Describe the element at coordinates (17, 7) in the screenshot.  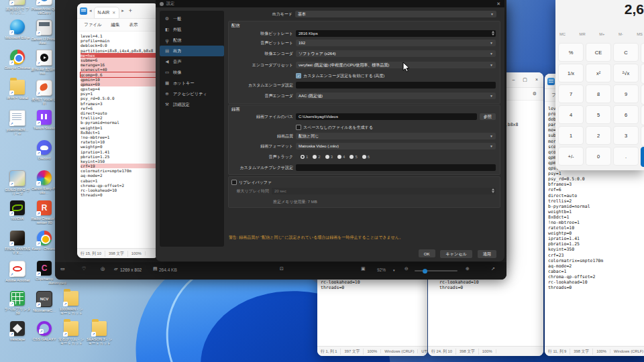
I see `desktop-icon: 黒田洋介で ブリッジ…` at that location.